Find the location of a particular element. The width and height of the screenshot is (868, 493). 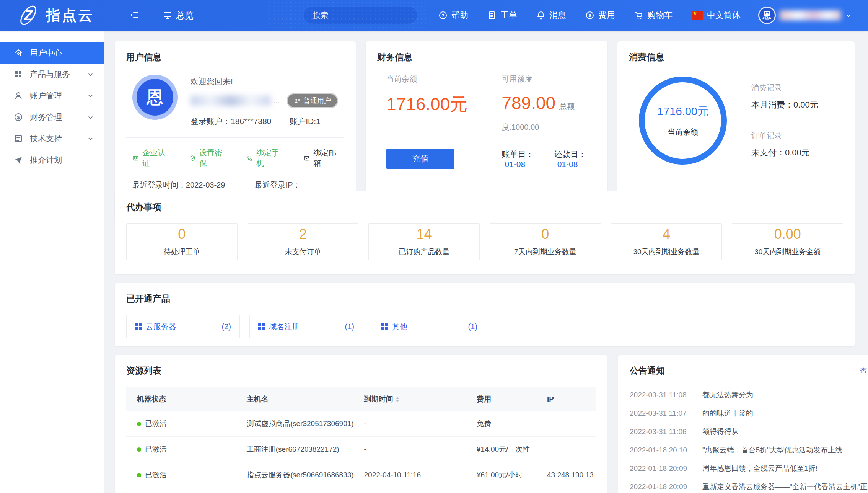

user-icon is located at coordinates (18, 96).